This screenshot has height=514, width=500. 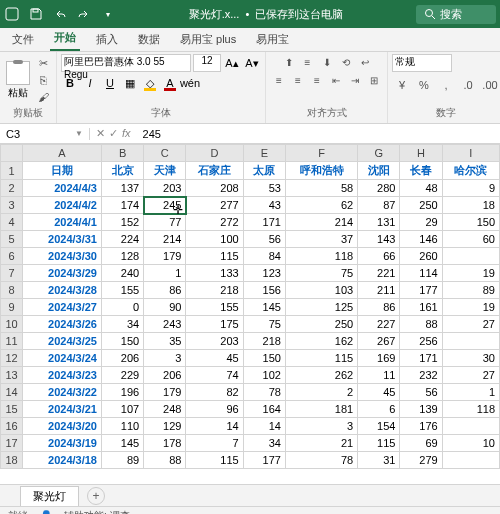 I want to click on table-header-cell: 太原, so click(x=264, y=171).